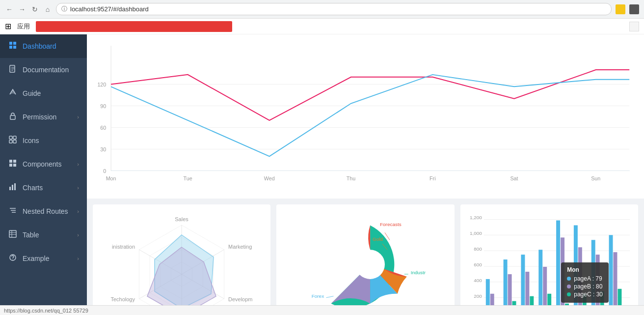  What do you see at coordinates (43, 164) in the screenshot?
I see `sidebar-item-components: Components ›` at bounding box center [43, 164].